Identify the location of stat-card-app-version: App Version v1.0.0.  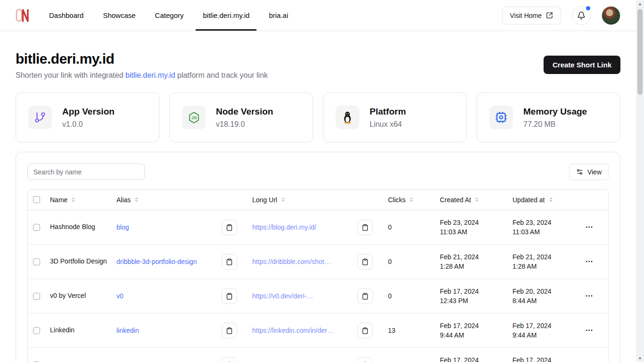
(88, 117).